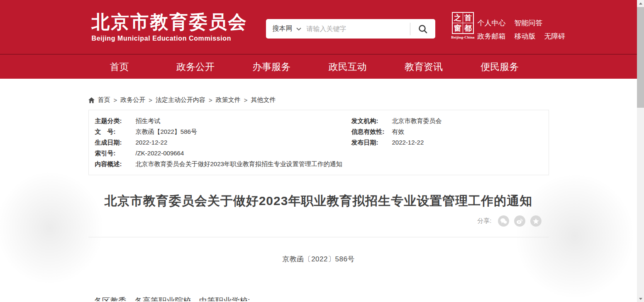 Image resolution: width=644 pixels, height=302 pixels. I want to click on meta-value-topic: 招生考试, so click(144, 121).